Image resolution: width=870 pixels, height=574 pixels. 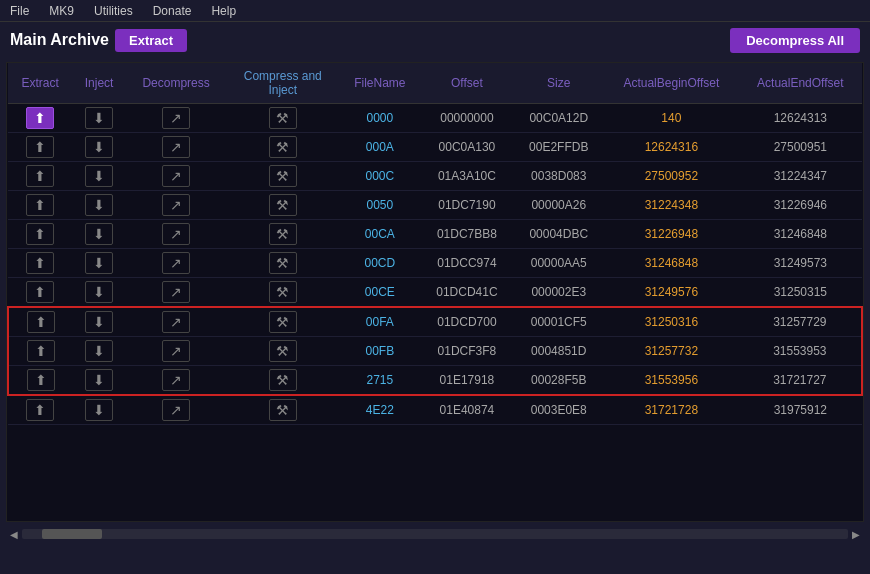 What do you see at coordinates (435, 293) in the screenshot?
I see `table-row: ⬆⬇↗⚒00CE01DCD41C000002E33124957631250315` at bounding box center [435, 293].